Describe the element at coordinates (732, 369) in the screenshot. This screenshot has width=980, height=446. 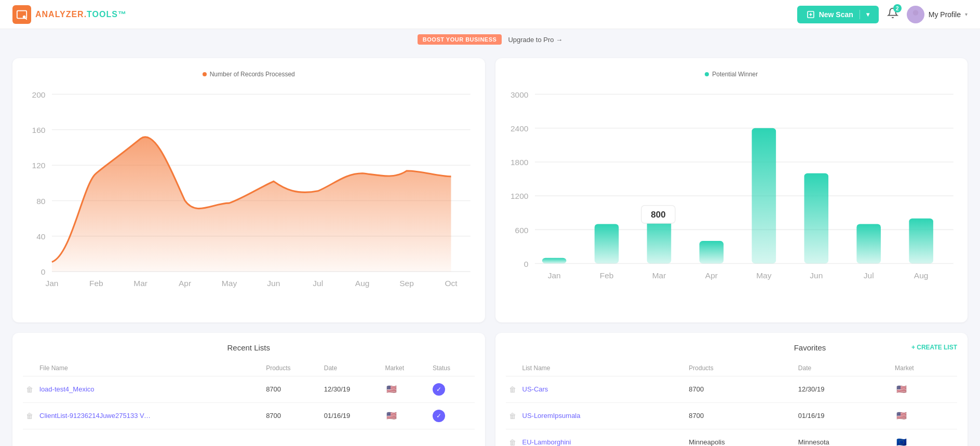
I see `favorites-header-row: List Name Products Date Market` at that location.